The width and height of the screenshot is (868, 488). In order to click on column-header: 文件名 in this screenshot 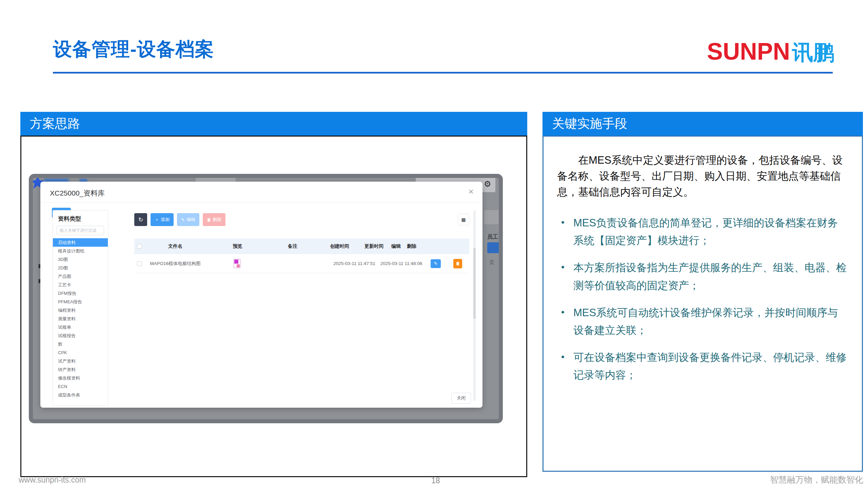, I will do `click(175, 246)`.